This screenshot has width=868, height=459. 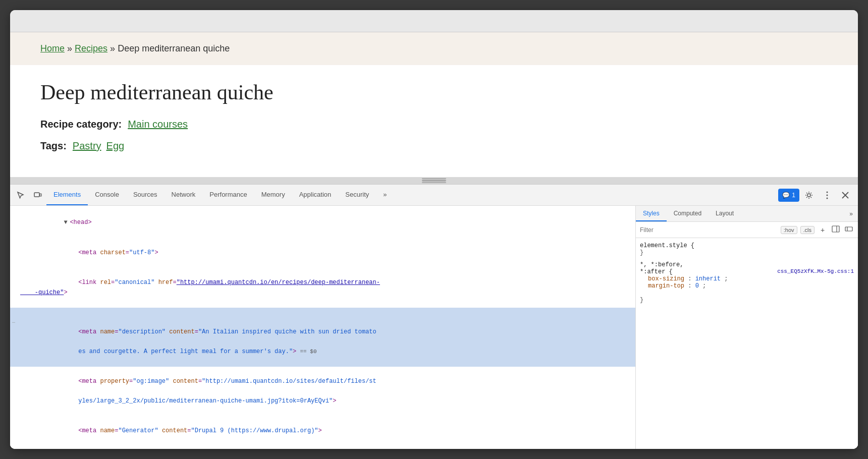 I want to click on dom-dots: …, so click(x=14, y=322).